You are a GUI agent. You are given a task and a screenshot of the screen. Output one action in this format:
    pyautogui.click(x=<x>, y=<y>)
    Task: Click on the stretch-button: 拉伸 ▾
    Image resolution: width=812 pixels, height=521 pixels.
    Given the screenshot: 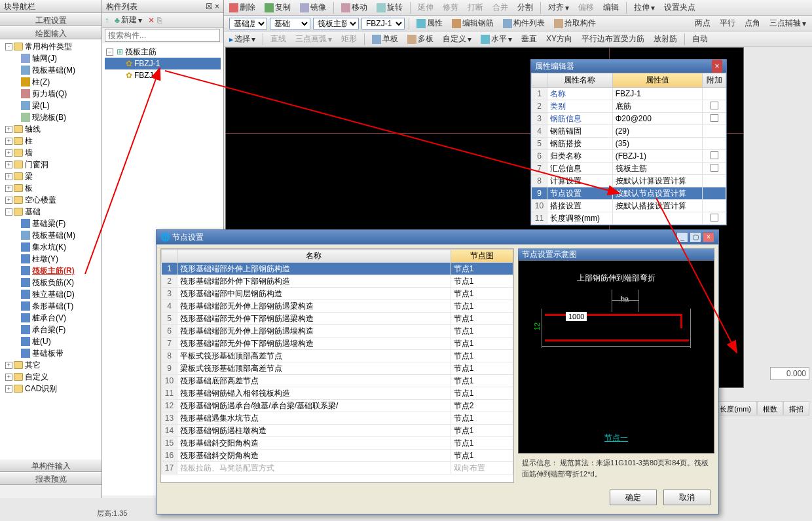 What is the action you would take?
    pyautogui.click(x=644, y=8)
    